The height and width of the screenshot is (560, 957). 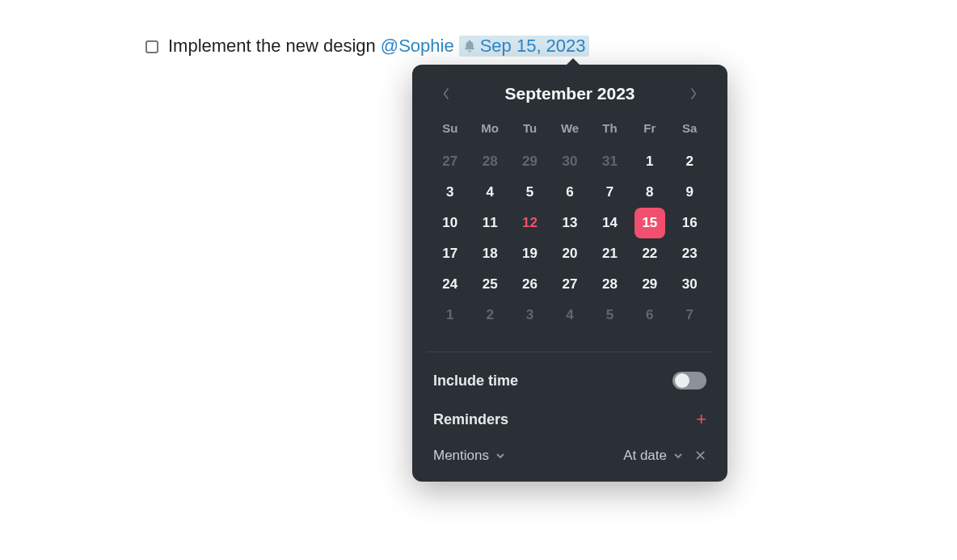 I want to click on include-time-row: Include time, so click(x=570, y=381).